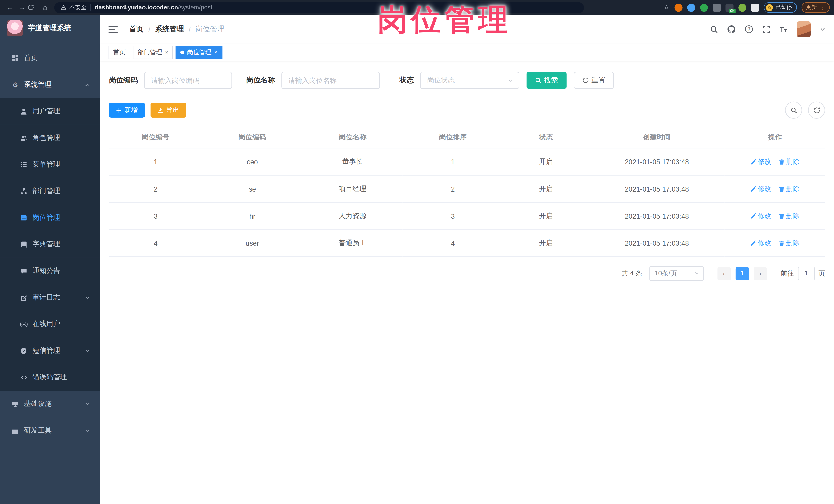 This screenshot has width=834, height=504. I want to click on post-code-input-field, so click(188, 80).